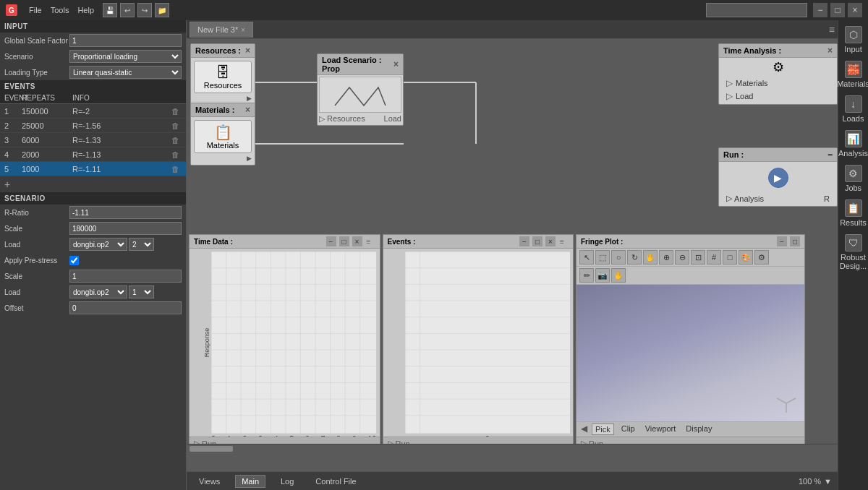  Describe the element at coordinates (93, 140) in the screenshot. I see `event-row-3: 3 6000 R=-1.33 🗑` at that location.